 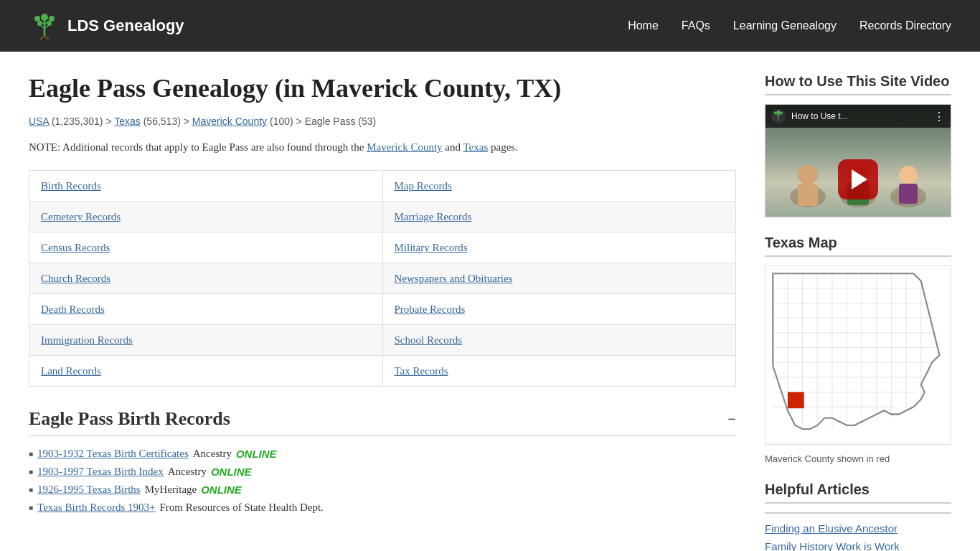 I want to click on helpful-article-link: Finding an Elusive Ancestor, so click(x=858, y=528).